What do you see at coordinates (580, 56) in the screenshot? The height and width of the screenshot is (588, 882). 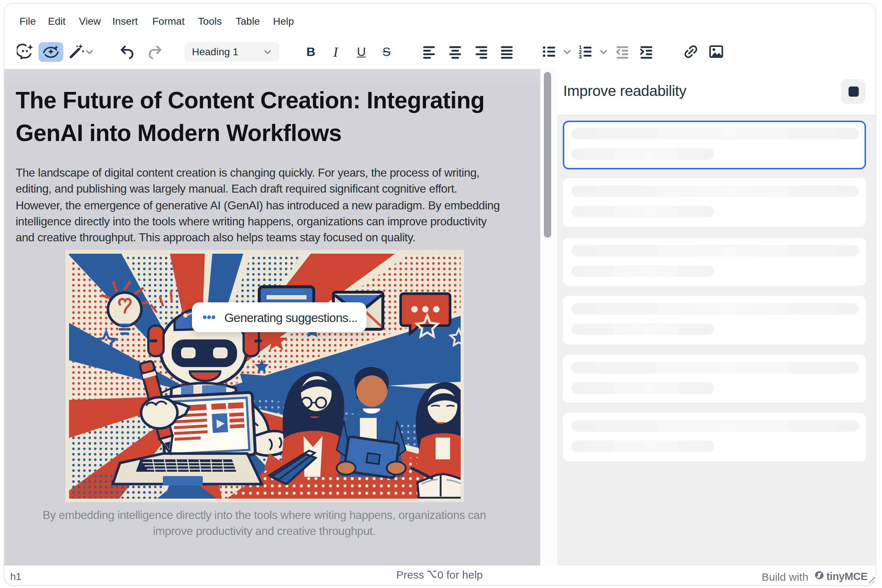 I see `svg-text: 3` at bounding box center [580, 56].